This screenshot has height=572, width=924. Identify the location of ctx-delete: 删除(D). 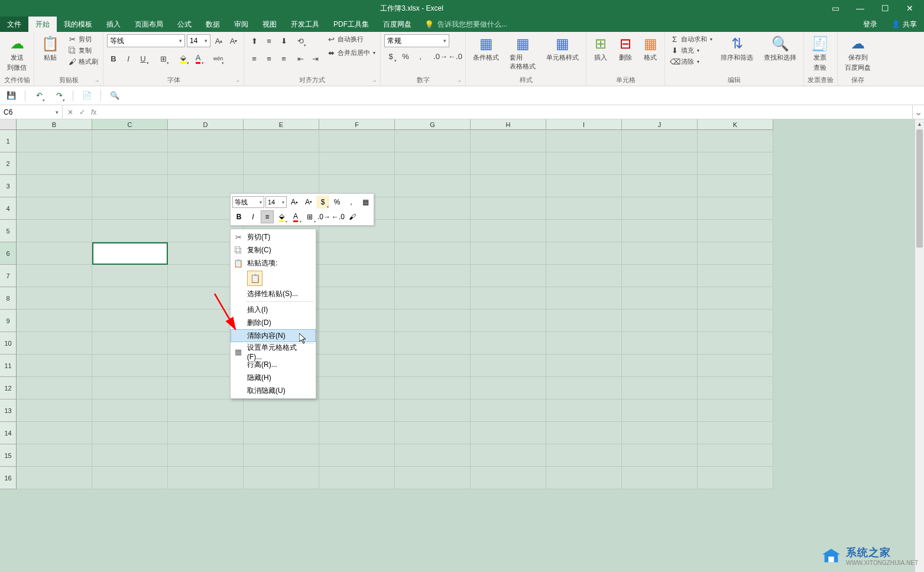
(273, 323).